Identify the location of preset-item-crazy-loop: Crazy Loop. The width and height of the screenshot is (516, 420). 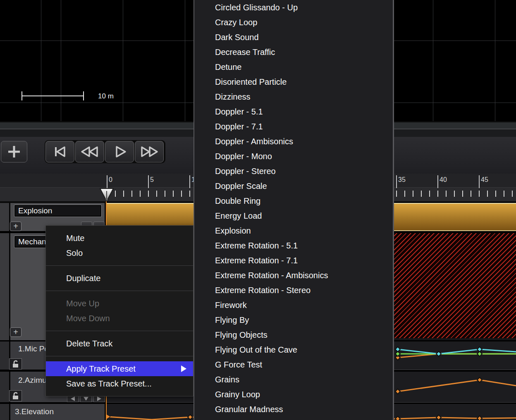
(294, 22).